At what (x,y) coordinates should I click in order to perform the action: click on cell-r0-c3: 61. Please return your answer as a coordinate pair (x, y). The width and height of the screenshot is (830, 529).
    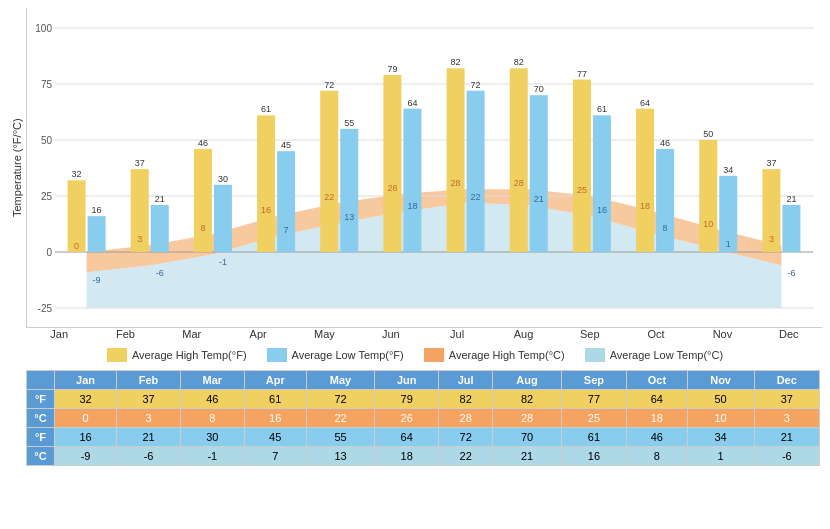
    Looking at the image, I should click on (275, 400).